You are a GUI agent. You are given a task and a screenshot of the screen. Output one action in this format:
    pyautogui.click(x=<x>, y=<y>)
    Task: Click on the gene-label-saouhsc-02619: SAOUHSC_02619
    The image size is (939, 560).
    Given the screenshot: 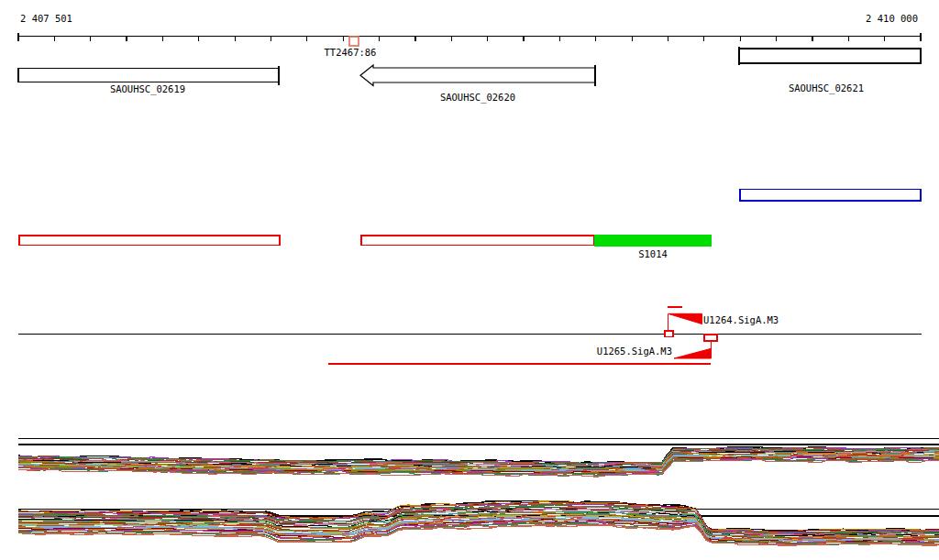 What is the action you would take?
    pyautogui.click(x=148, y=90)
    